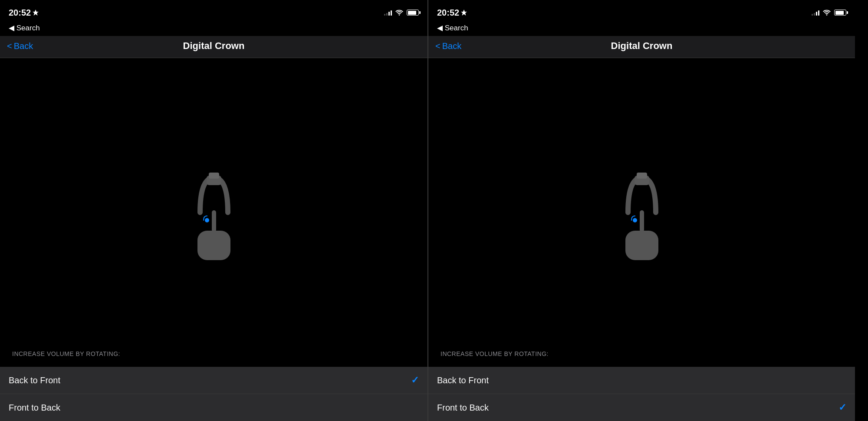 The width and height of the screenshot is (868, 421). What do you see at coordinates (214, 11) in the screenshot?
I see `status-bar-left: 20:52` at bounding box center [214, 11].